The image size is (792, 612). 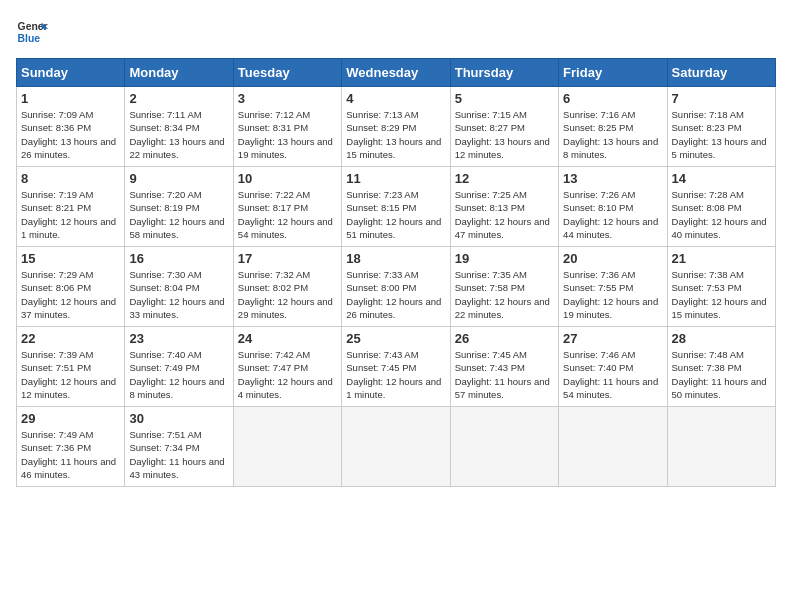 I want to click on calendar-cell: 21Sunrise: 7:38 AMSunset: 7:53 PMDayligh…, so click(x=721, y=287).